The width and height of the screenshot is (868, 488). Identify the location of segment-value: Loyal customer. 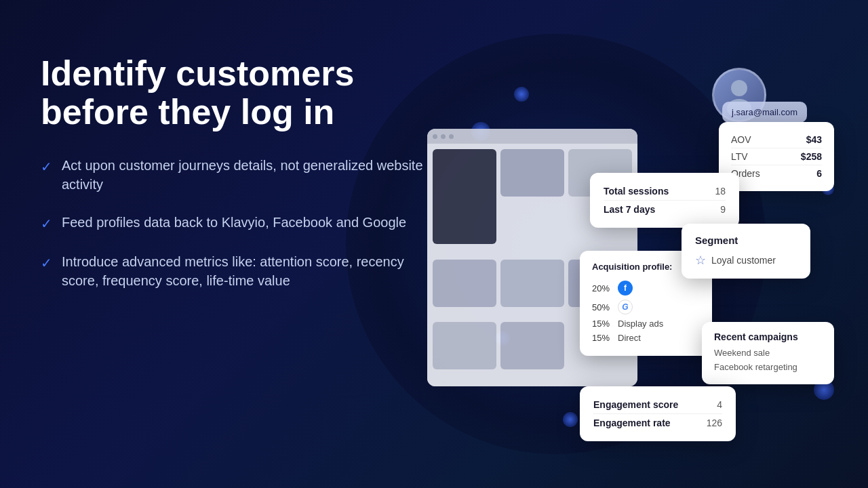
(743, 260).